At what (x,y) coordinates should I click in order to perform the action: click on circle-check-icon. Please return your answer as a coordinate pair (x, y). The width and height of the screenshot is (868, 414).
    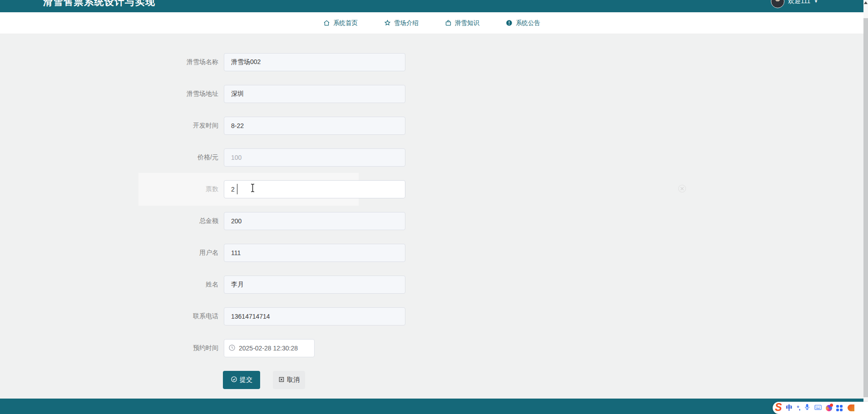
    Looking at the image, I should click on (234, 380).